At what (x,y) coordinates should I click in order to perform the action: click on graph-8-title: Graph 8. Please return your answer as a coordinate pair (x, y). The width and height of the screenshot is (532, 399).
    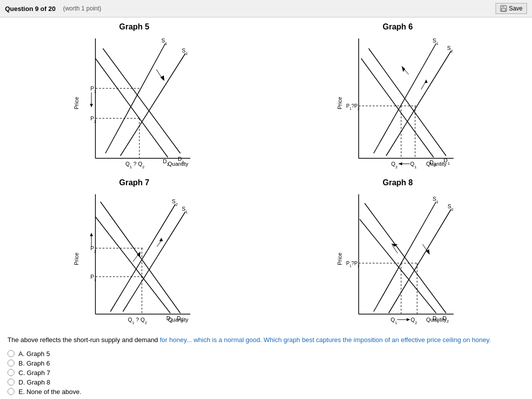
    Looking at the image, I should click on (398, 183).